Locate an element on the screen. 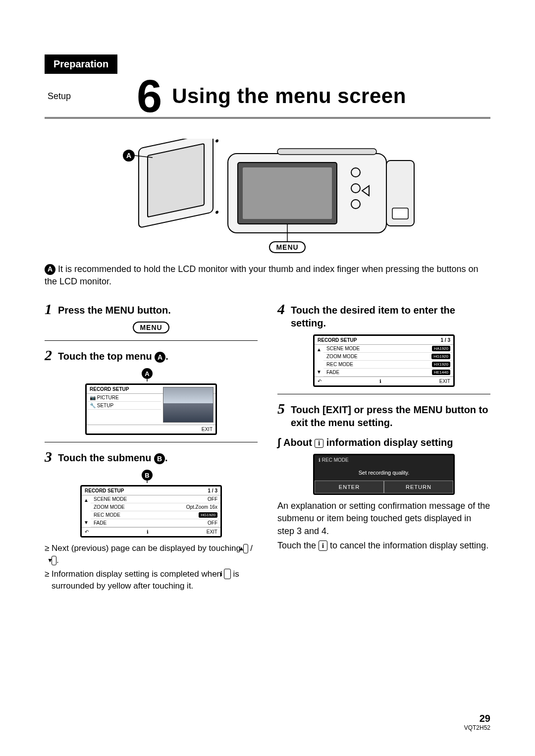 The width and height of the screenshot is (535, 756). doc-code: VQT2H52 is located at coordinates (478, 728).